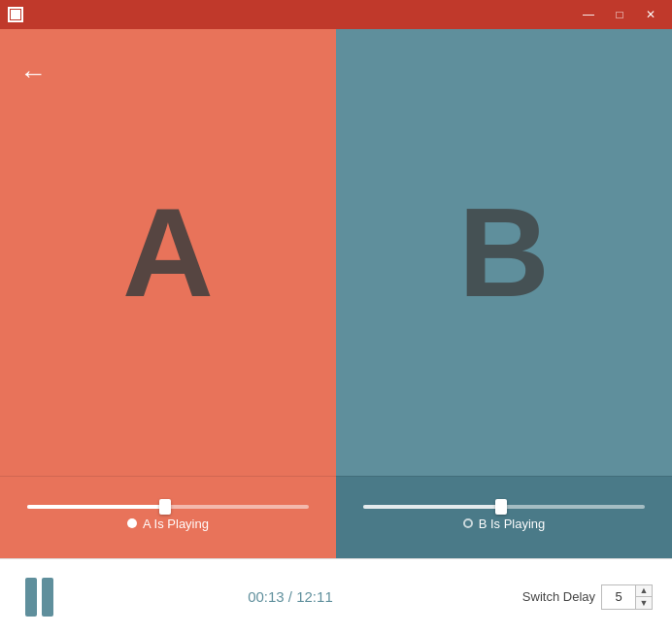  I want to click on spinner-down-button: ▼, so click(644, 603).